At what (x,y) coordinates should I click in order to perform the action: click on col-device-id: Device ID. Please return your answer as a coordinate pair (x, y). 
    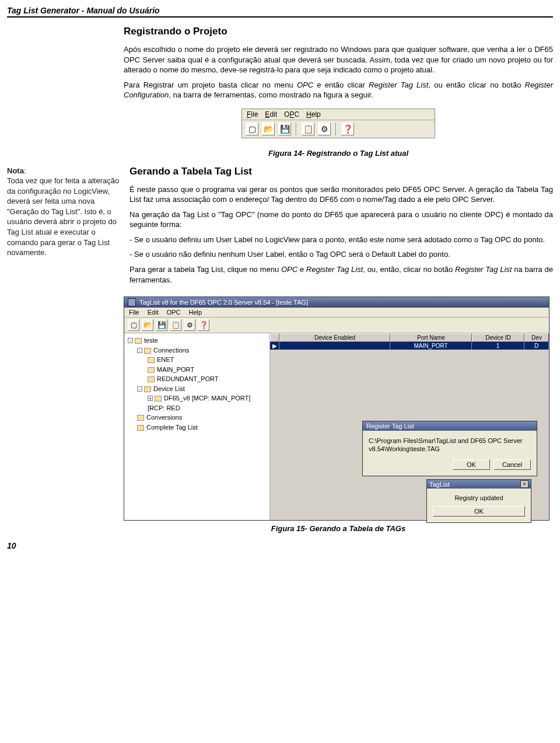
    Looking at the image, I should click on (498, 337).